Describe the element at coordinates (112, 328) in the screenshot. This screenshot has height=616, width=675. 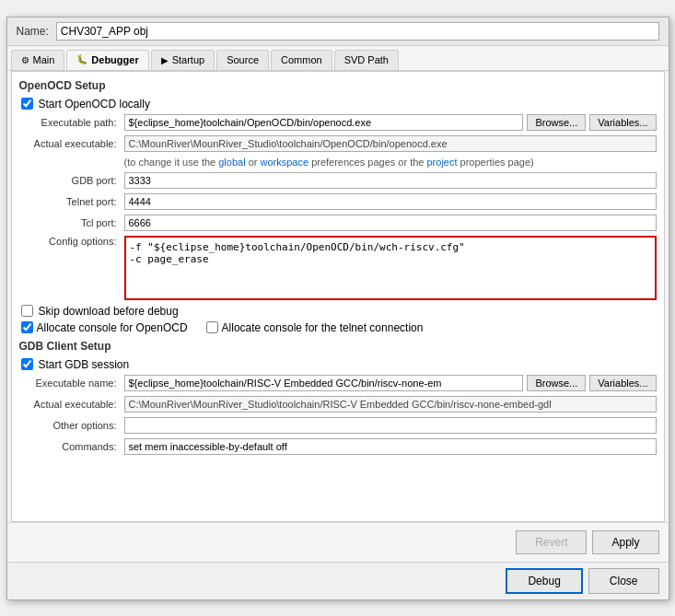
I see `alloc-console-label: Allocate console for OpenOCD` at that location.